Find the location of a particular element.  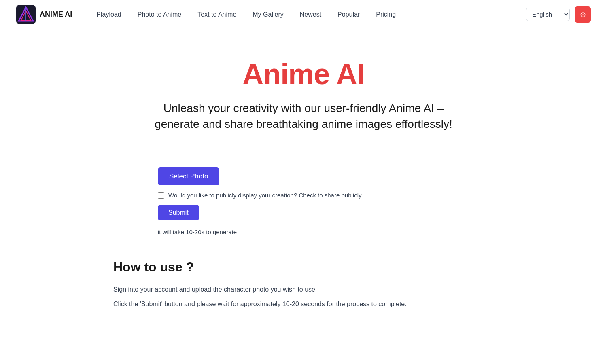

generate-note: it will take 10-20s to generate is located at coordinates (197, 232).